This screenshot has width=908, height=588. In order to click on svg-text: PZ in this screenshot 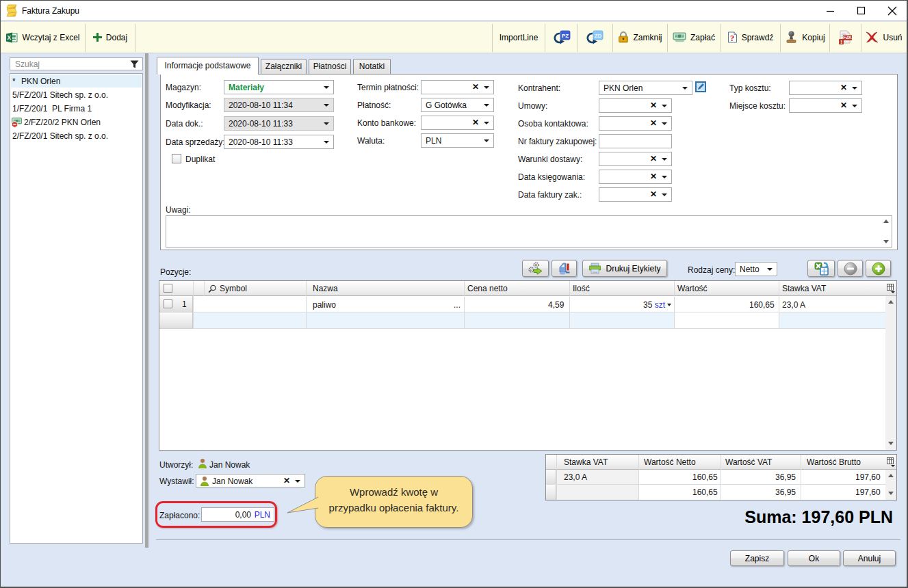, I will do `click(565, 36)`.